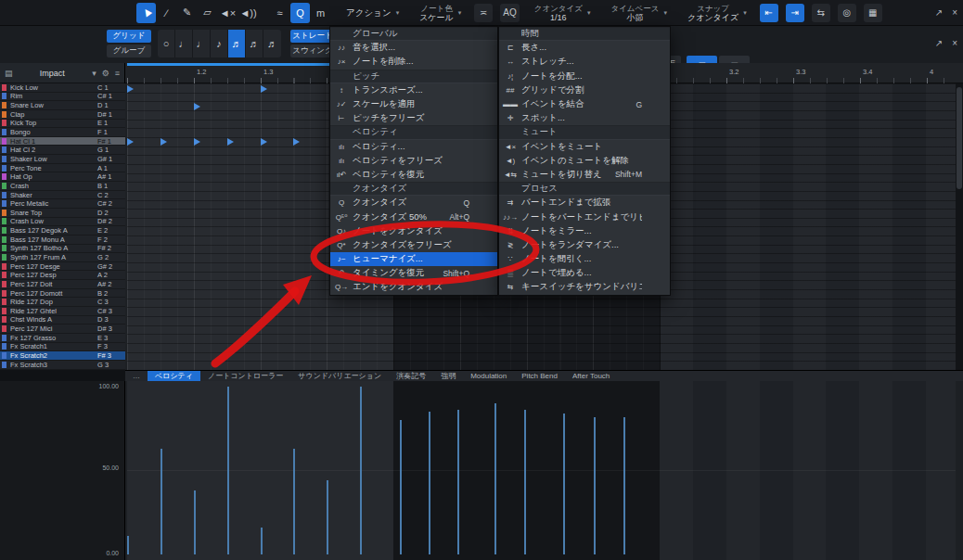 This screenshot has width=963, height=560. What do you see at coordinates (584, 76) in the screenshot?
I see `menu-item: ♪¦ノートを分配...` at bounding box center [584, 76].